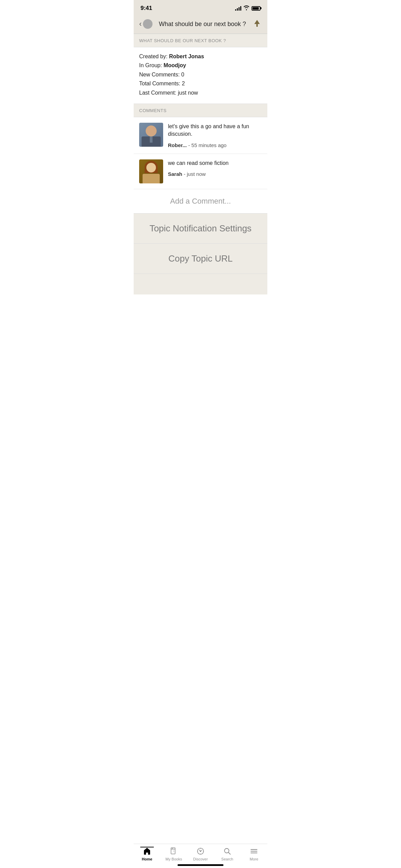 This screenshot has width=401, height=868. I want to click on comments-section-header: COMMENTS, so click(200, 110).